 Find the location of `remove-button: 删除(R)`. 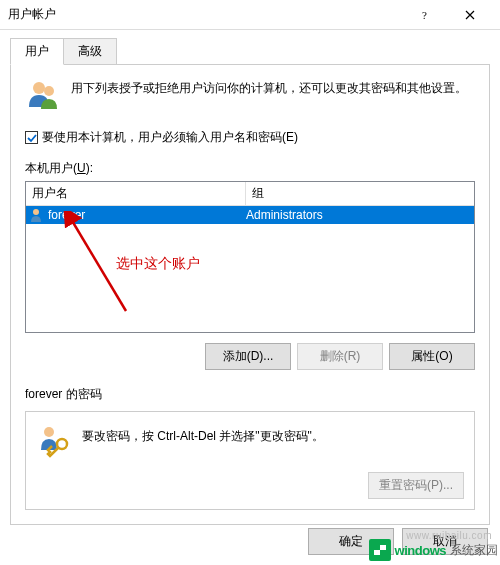

remove-button: 删除(R) is located at coordinates (340, 356).